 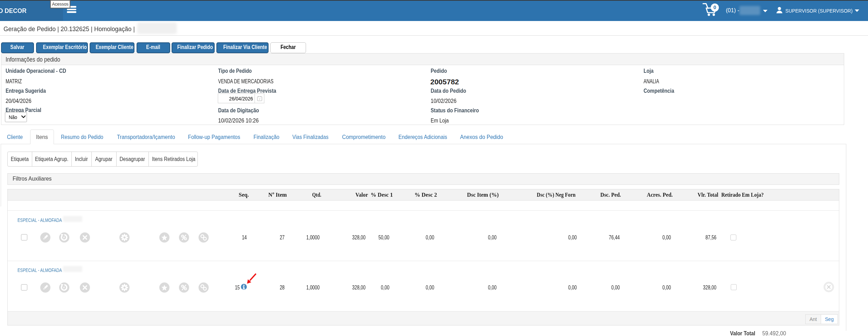 I want to click on svg-text: 7, so click(x=260, y=99).